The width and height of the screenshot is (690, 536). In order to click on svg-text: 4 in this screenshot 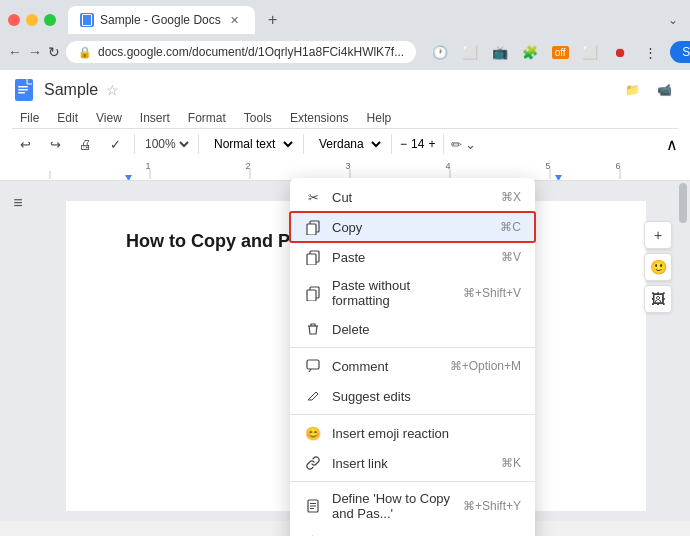, I will do `click(448, 166)`.